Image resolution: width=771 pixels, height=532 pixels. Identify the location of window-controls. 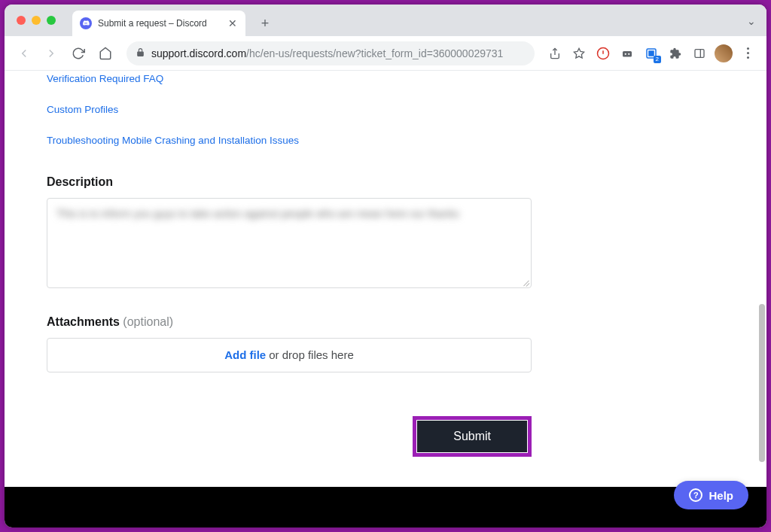
(36, 20).